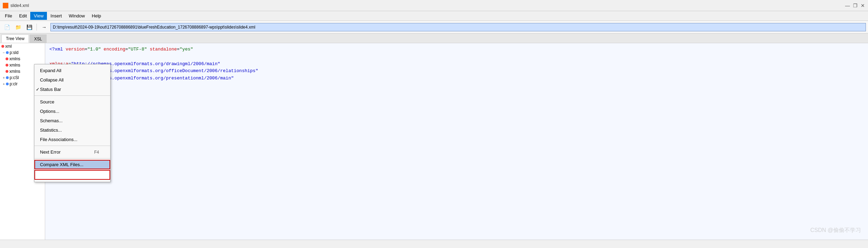  I want to click on watermark: CSDN @偷偷不学习, so click(836, 231).